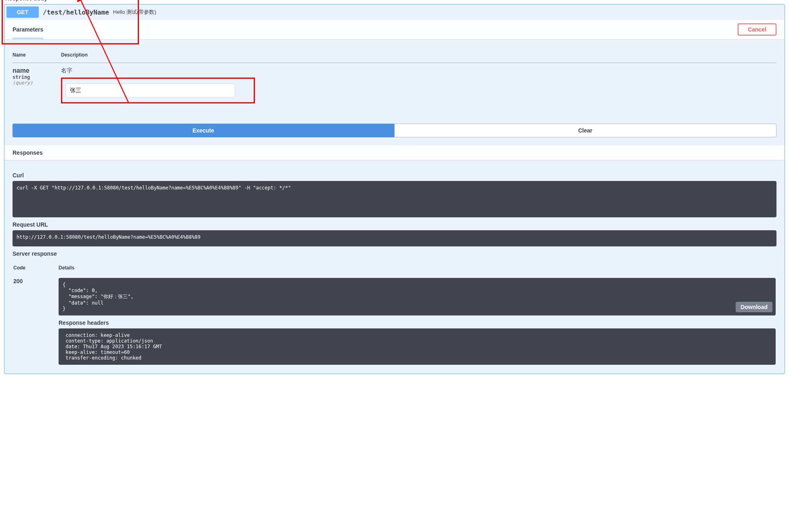  I want to click on curl-command: curl -X GET "http://127.0.0.1:58080/test…, so click(394, 199).